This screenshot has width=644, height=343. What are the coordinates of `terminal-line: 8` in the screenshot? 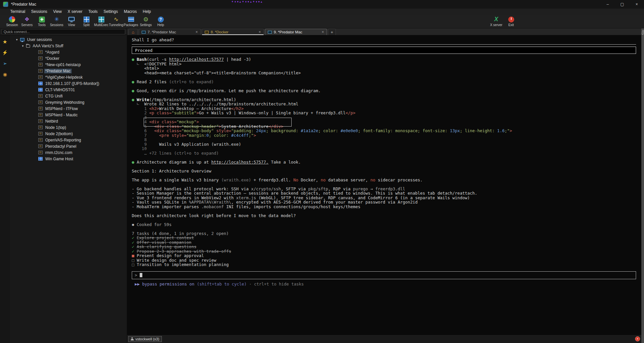 It's located at (384, 140).